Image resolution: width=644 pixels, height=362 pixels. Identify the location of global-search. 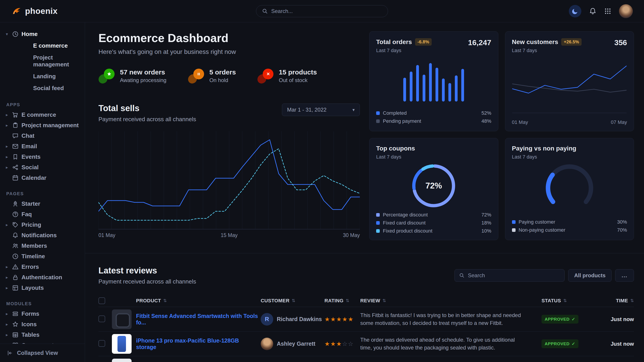
(322, 11).